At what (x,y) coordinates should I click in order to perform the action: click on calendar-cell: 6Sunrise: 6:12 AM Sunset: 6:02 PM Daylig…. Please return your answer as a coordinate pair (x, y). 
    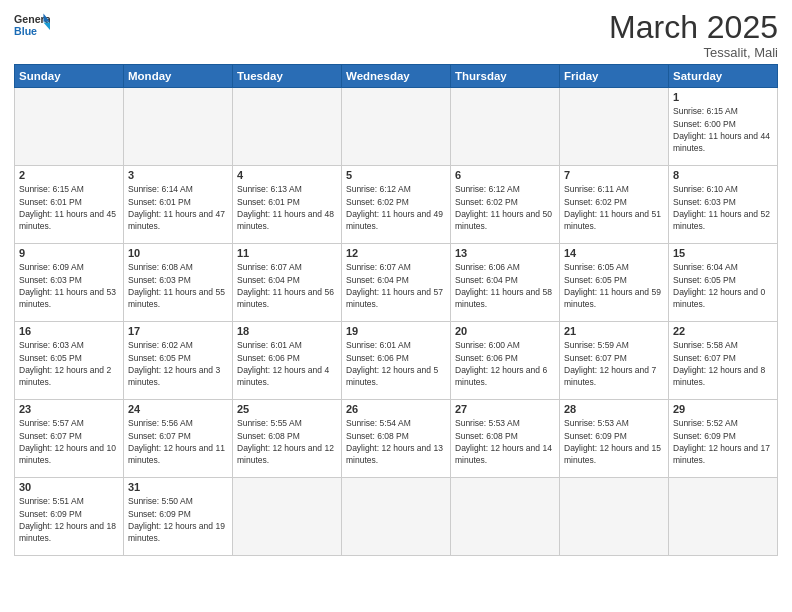
    Looking at the image, I should click on (506, 205).